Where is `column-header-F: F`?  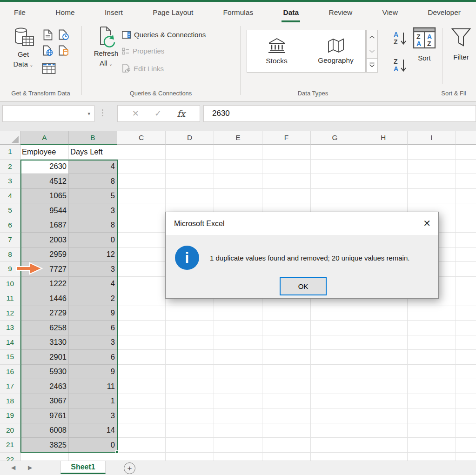 column-header-F: F is located at coordinates (287, 138).